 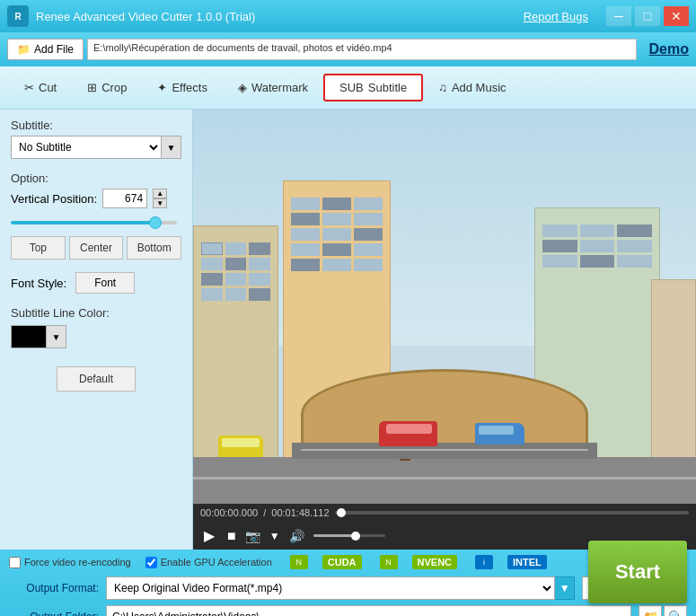 I want to click on title-bar: R Renee Advanced Video Cutter 1.0.0 (Tri…, so click(x=348, y=16).